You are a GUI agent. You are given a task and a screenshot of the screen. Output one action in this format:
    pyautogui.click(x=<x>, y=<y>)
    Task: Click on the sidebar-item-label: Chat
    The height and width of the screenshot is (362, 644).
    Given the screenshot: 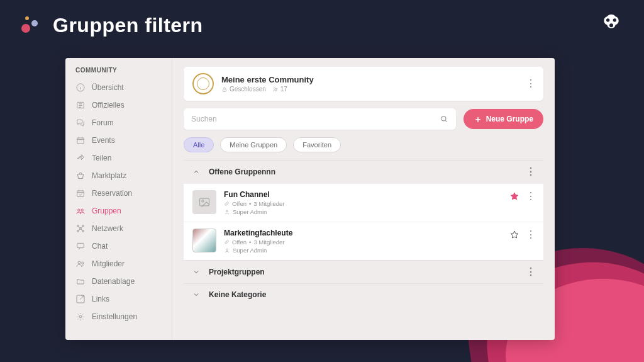 What is the action you would take?
    pyautogui.click(x=99, y=246)
    